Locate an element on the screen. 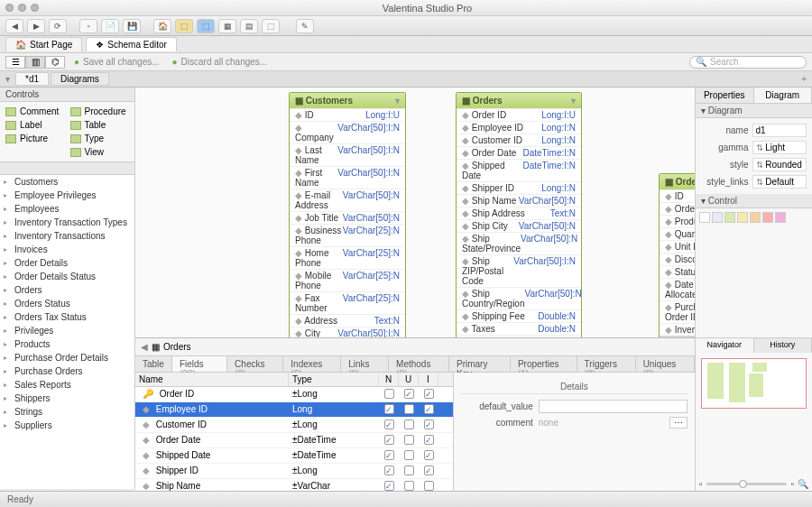 The width and height of the screenshot is (812, 507). refresh-button: ⟳ is located at coordinates (58, 26).